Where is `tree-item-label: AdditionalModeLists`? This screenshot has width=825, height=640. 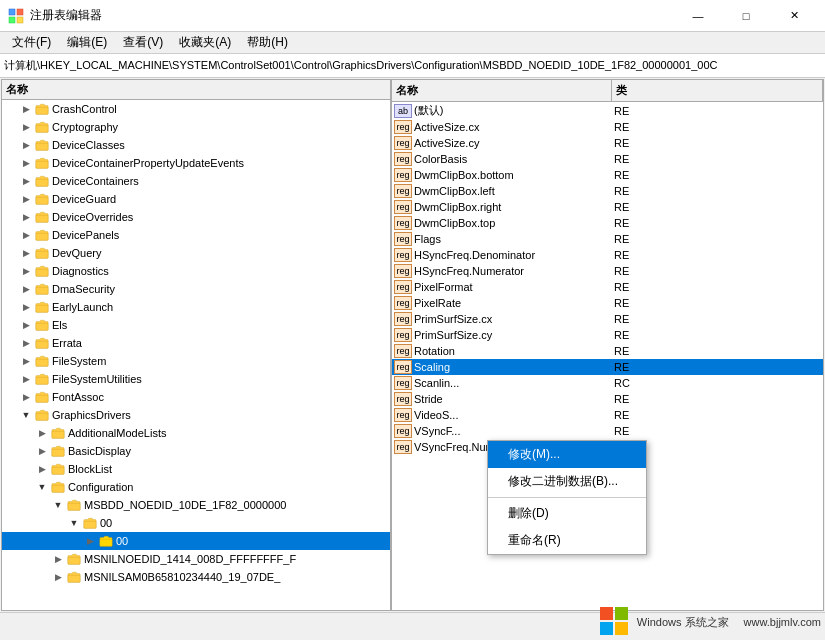
tree-item-label: AdditionalModeLists is located at coordinates (117, 433).